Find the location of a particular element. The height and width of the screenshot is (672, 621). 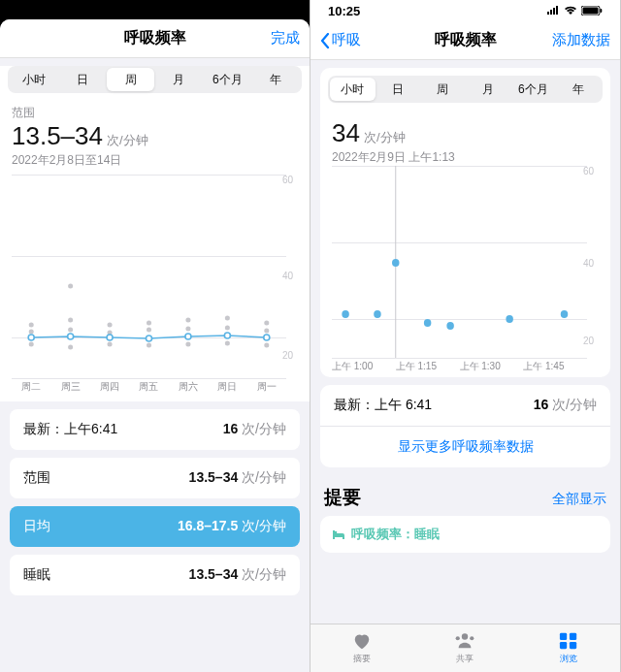

row-label: 睡眠 is located at coordinates (37, 575).